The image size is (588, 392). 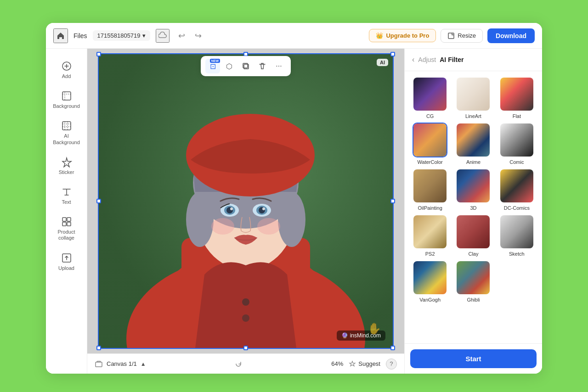 I want to click on suggest-button: Suggest, so click(x=365, y=364).